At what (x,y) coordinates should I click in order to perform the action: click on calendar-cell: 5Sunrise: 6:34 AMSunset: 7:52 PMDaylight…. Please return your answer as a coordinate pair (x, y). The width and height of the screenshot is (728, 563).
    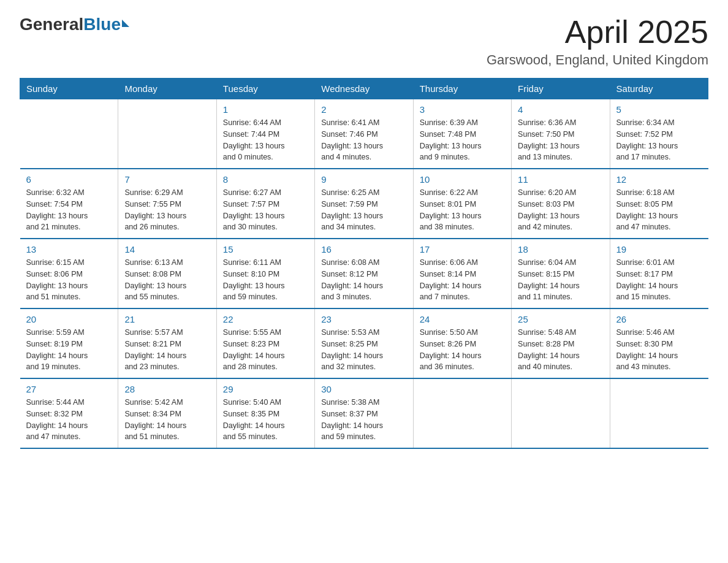
    Looking at the image, I should click on (659, 134).